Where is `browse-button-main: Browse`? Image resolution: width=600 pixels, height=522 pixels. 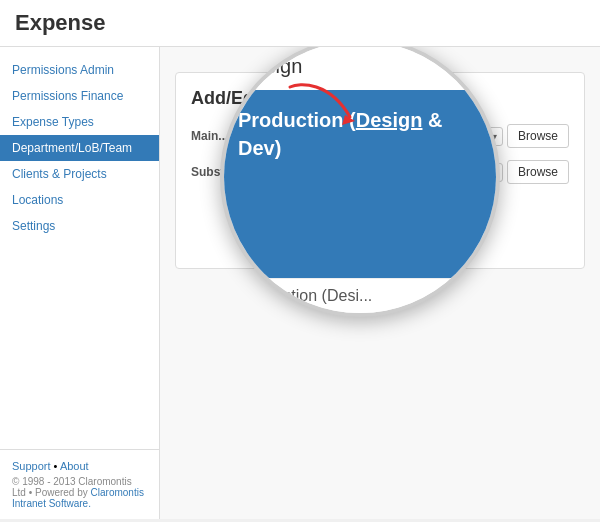
browse-button-main: Browse is located at coordinates (538, 136).